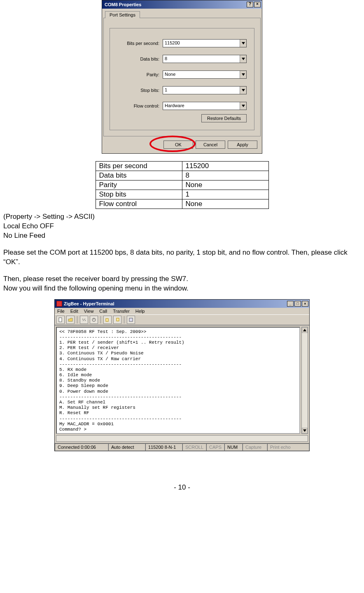 This screenshot has width=364, height=593. Describe the element at coordinates (175, 304) in the screenshot. I see `ht-title: ZigBee - HyperTerminal` at that location.